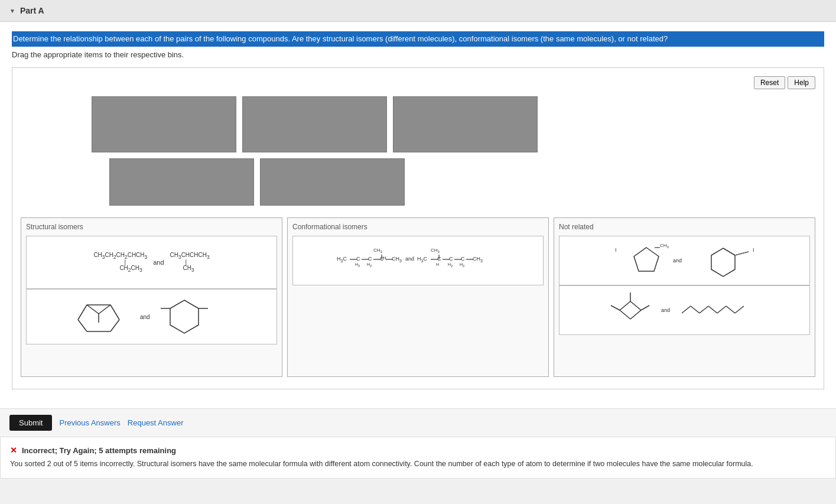 This screenshot has width=836, height=504. Describe the element at coordinates (151, 227) in the screenshot. I see `structural-isomers-label: Structural isomers` at that location.